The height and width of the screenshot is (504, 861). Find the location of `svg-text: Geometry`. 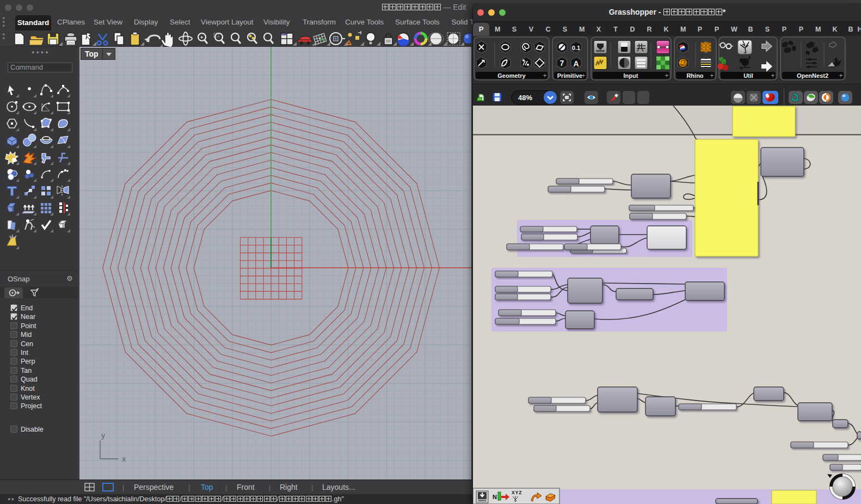

svg-text: Geometry is located at coordinates (512, 76).